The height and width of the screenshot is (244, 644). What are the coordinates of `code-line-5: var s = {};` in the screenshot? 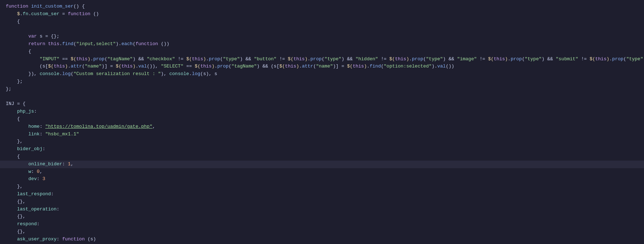 It's located at (322, 37).